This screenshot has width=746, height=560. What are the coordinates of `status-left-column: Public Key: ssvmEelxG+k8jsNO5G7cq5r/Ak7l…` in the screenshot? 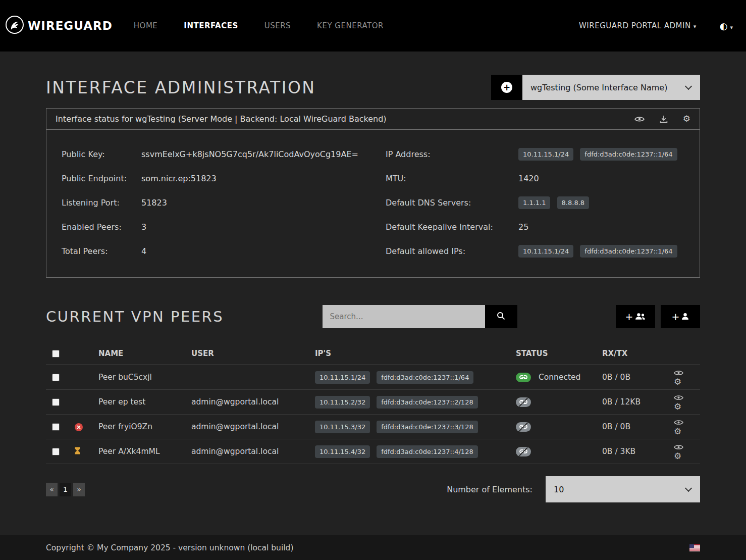 It's located at (224, 202).